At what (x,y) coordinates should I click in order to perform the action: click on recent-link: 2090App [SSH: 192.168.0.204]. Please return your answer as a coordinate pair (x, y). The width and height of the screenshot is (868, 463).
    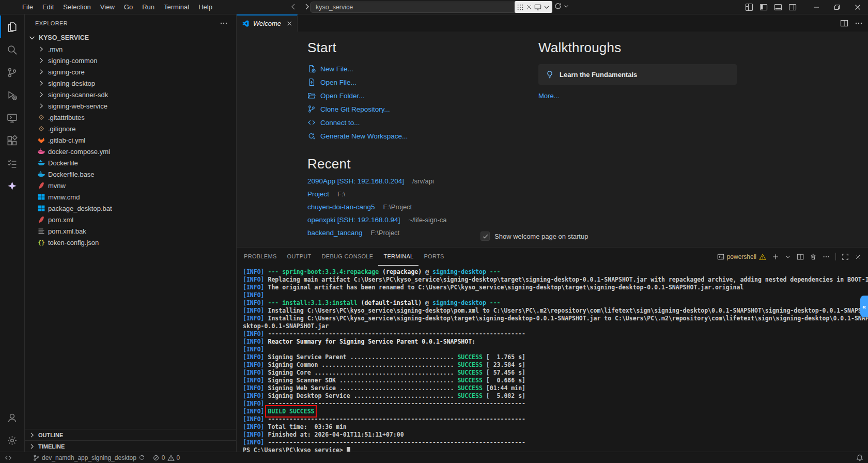
    Looking at the image, I should click on (355, 181).